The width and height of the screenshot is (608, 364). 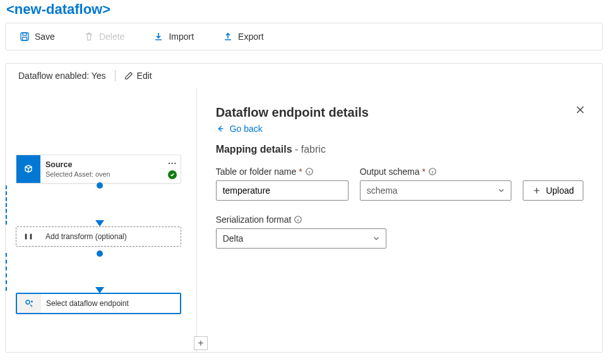 I want to click on delete-button: Delete, so click(x=104, y=37).